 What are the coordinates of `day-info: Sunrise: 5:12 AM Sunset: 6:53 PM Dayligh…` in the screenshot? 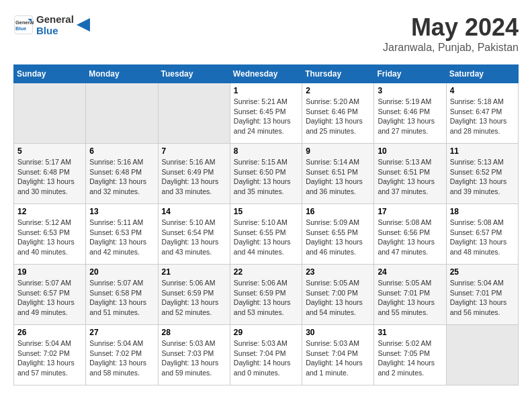 It's located at (50, 238).